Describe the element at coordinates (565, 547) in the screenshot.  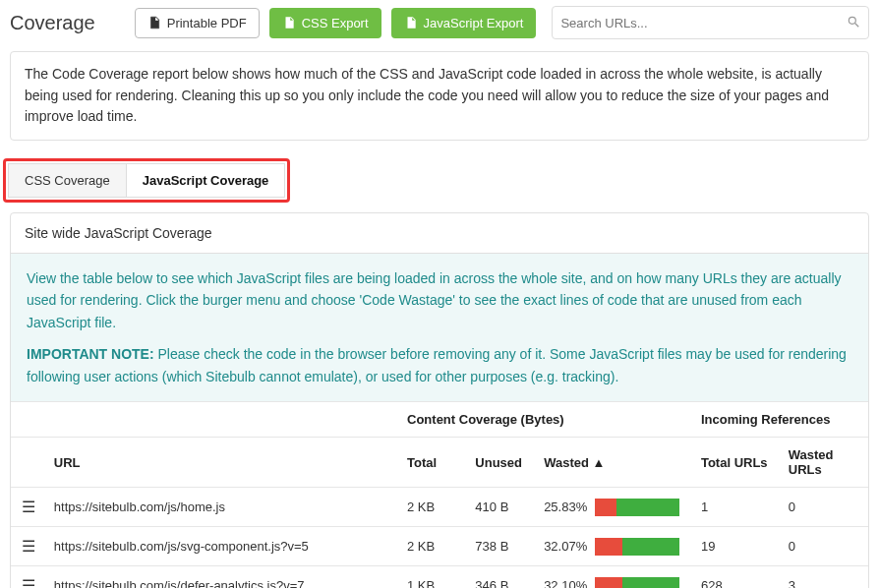
I see `wasted-pct: 32.07%` at that location.